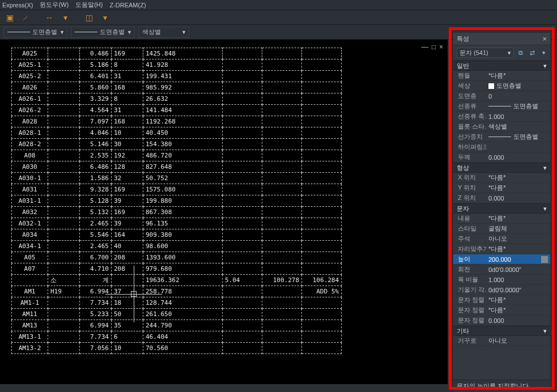  What do you see at coordinates (177, 190) in the screenshot?
I see `table-row: A0319.3281691575.080` at bounding box center [177, 190].